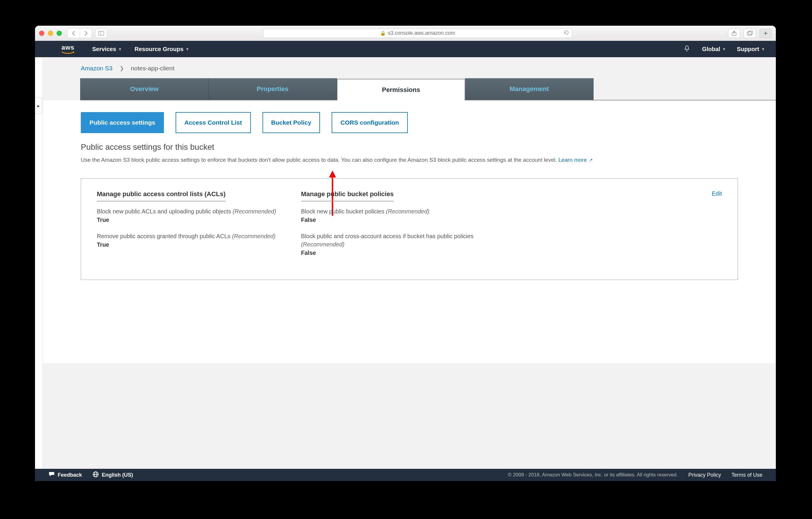 This screenshot has height=519, width=812. What do you see at coordinates (96, 475) in the screenshot?
I see `globe-icon` at bounding box center [96, 475].